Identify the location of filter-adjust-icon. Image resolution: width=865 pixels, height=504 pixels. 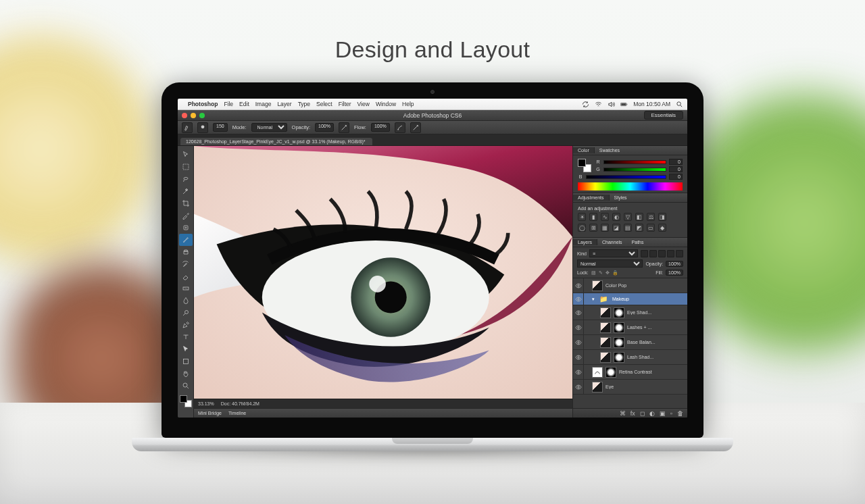
(653, 254).